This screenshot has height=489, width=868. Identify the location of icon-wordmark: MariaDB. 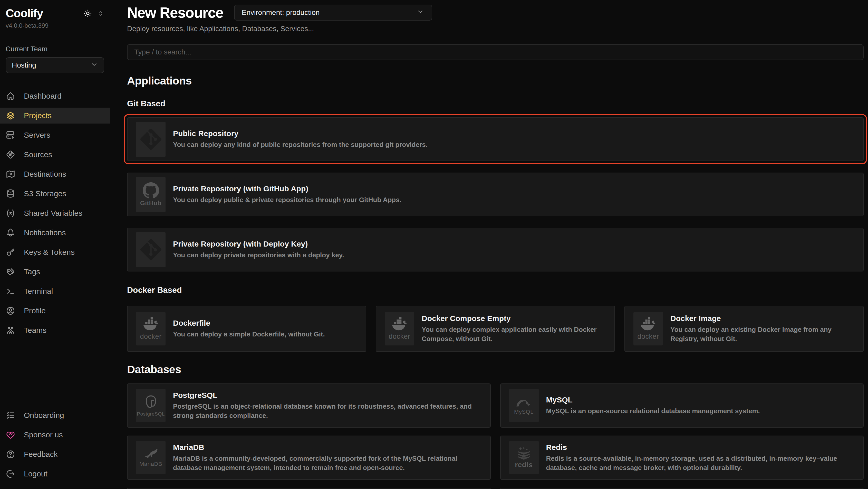
(151, 464).